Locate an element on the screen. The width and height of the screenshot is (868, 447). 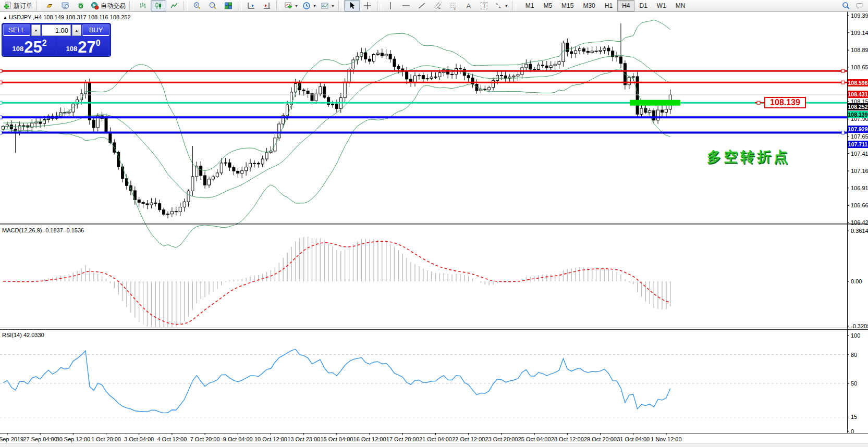
price-box-annotation: 108.139 is located at coordinates (785, 103).